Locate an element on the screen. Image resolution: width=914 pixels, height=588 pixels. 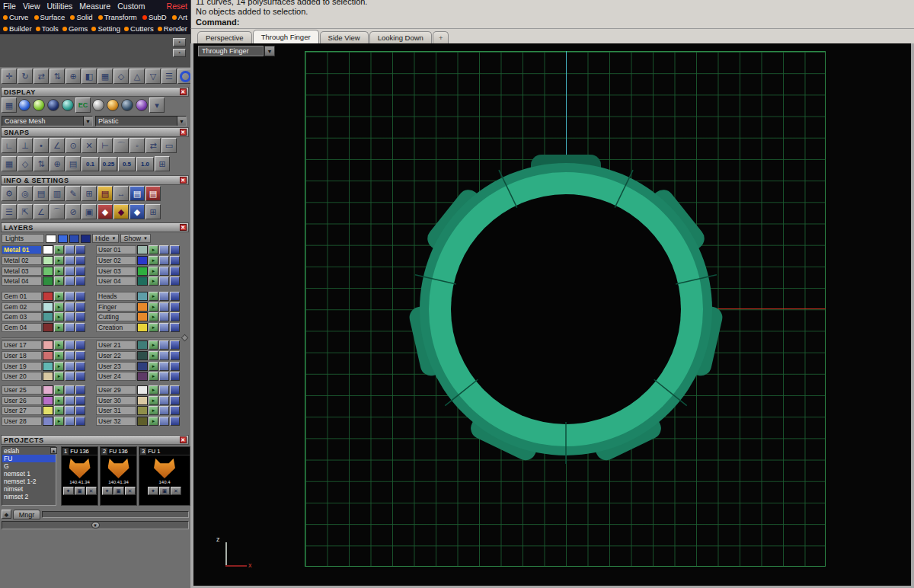
gem-report-icon: ▤ is located at coordinates (153, 193).